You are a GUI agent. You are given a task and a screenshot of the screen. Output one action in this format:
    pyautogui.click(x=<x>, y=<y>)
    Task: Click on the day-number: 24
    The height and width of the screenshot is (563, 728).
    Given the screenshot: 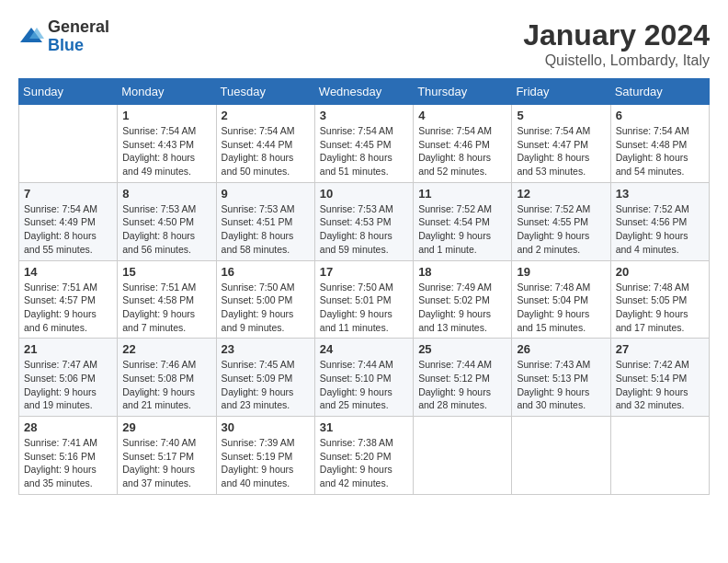 What is the action you would take?
    pyautogui.click(x=364, y=350)
    